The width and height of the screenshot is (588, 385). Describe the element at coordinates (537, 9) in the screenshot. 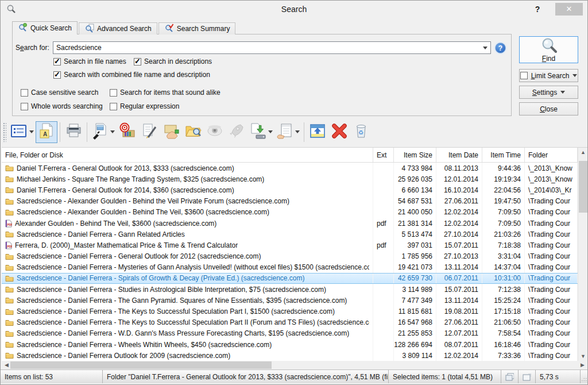

I see `help-button: ?` at that location.